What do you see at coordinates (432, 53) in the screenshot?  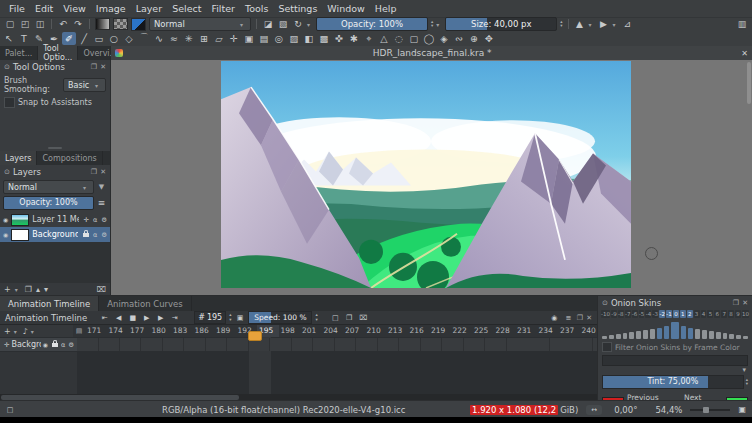 I see `document-titlebar: HDR_landscape_final.kra * ✕` at bounding box center [432, 53].